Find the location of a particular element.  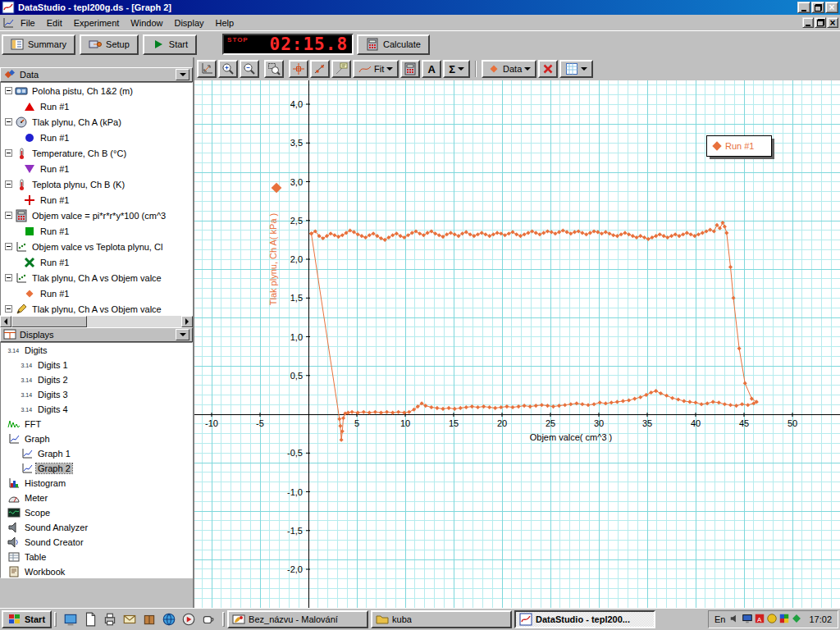

quicklaunch-mail-icon is located at coordinates (130, 619).